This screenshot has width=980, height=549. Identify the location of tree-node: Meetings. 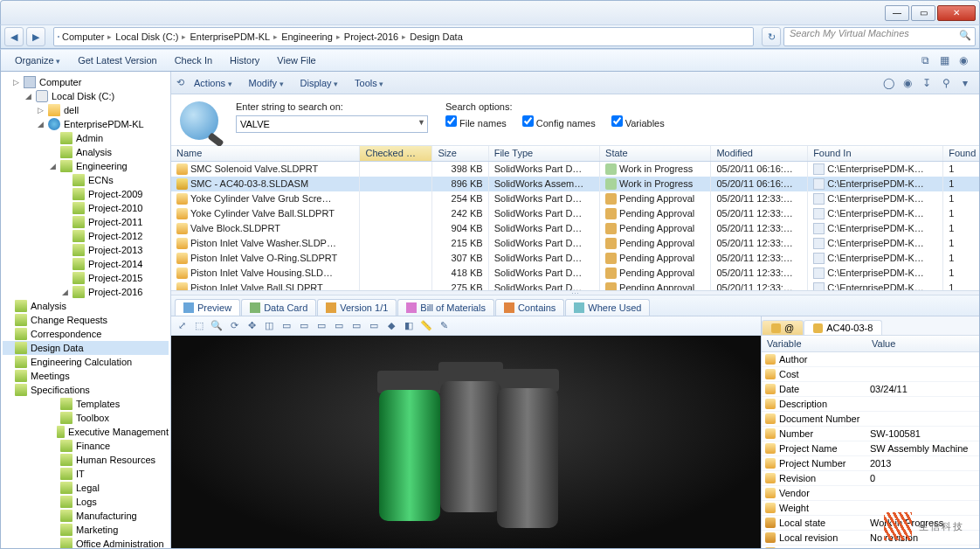
(86, 376).